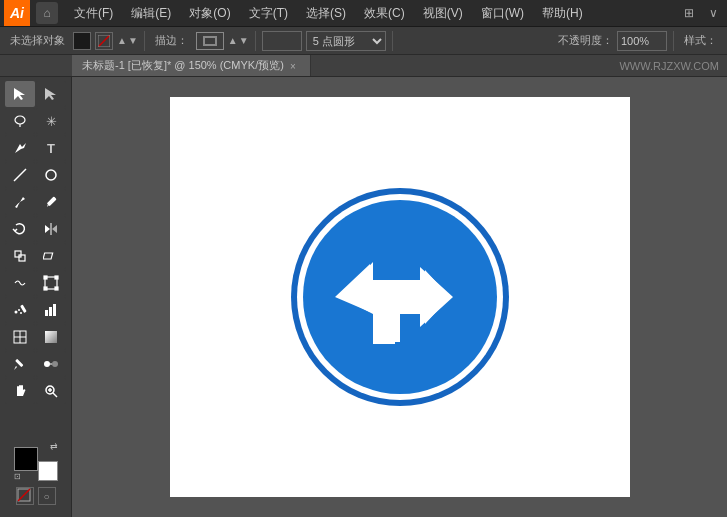  I want to click on direct-selection-tool, so click(51, 94).